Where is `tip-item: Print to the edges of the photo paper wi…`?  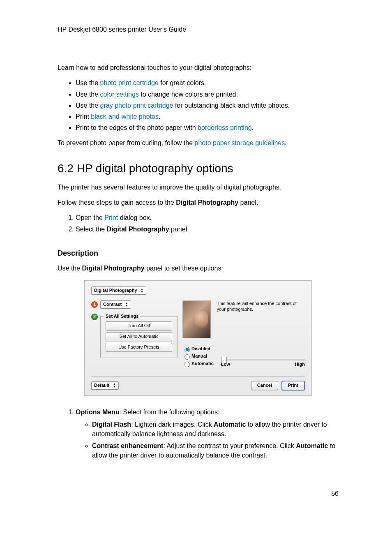
tip-item: Print to the edges of the photo paper wi… is located at coordinates (207, 127).